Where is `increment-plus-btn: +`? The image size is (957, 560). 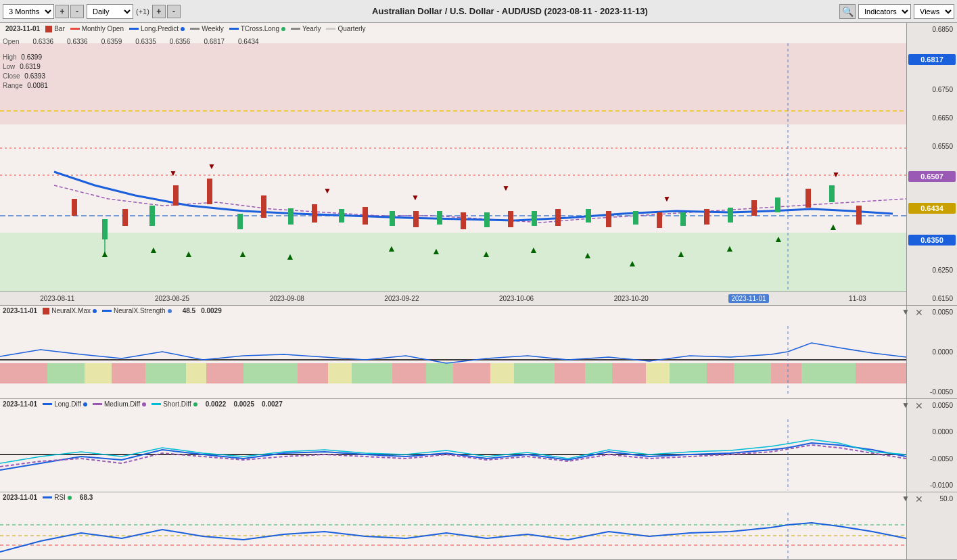 increment-plus-btn: + is located at coordinates (159, 11).